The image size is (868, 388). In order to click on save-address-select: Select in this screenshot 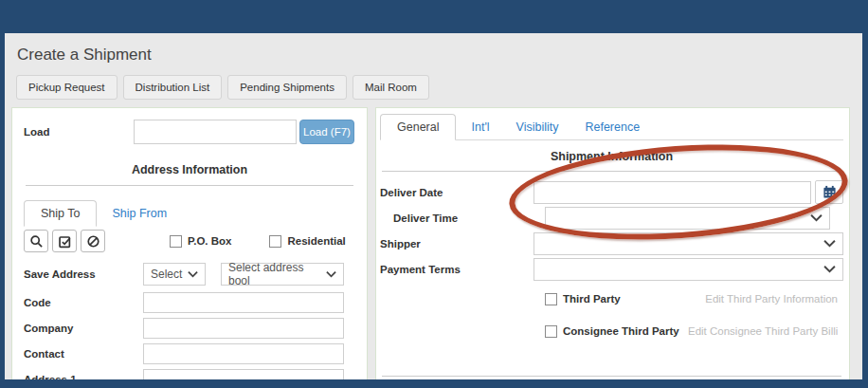, I will do `click(174, 274)`.